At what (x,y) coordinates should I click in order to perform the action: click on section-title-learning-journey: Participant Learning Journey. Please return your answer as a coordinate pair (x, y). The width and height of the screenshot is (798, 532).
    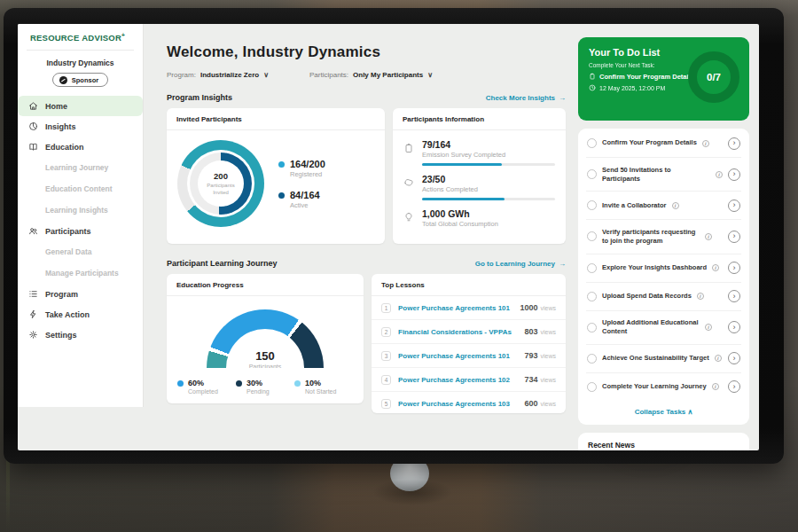
    Looking at the image, I should click on (222, 263).